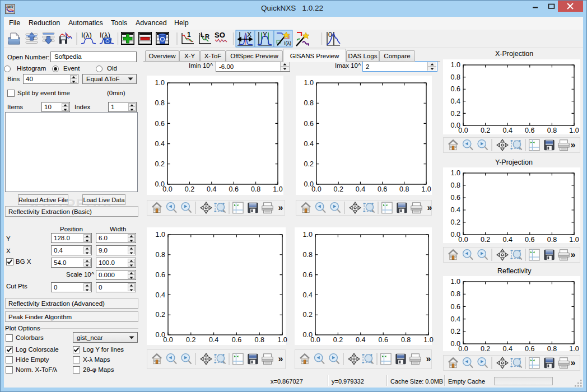 Image resolution: width=587 pixels, height=392 pixels. I want to click on svg-text: 1, so click(189, 35).